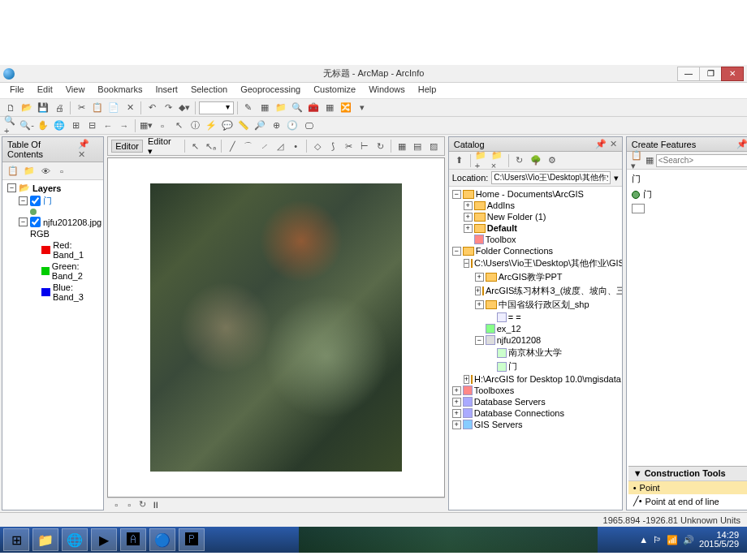  Describe the element at coordinates (209, 91) in the screenshot. I see `menu-selection: Selection` at that location.